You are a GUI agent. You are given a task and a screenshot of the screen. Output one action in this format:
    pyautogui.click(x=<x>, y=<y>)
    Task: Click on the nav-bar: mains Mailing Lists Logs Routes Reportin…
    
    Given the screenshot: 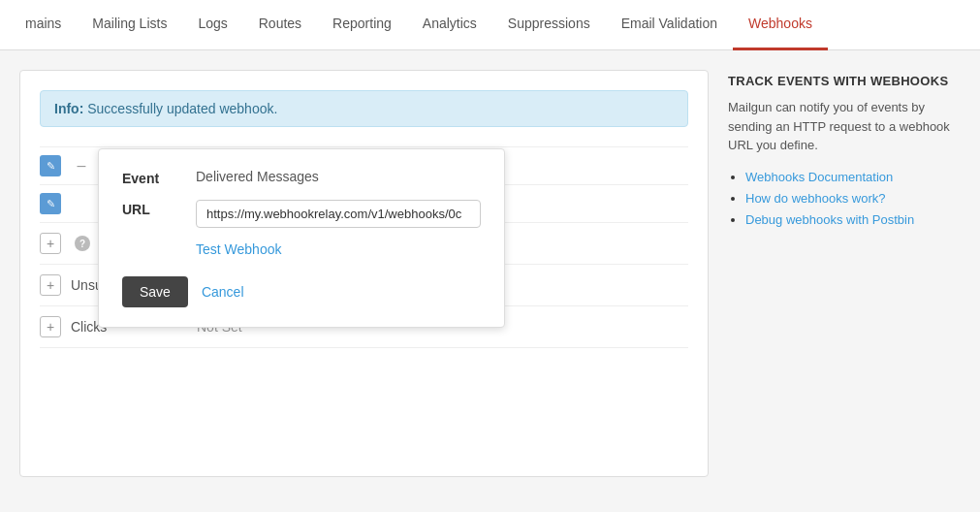 What is the action you would take?
    pyautogui.click(x=490, y=25)
    